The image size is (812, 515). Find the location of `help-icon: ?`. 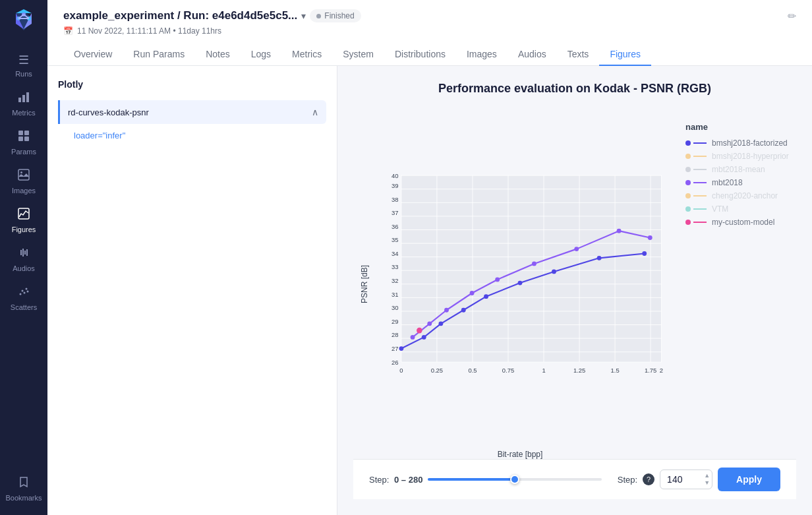

help-icon: ? is located at coordinates (649, 479).